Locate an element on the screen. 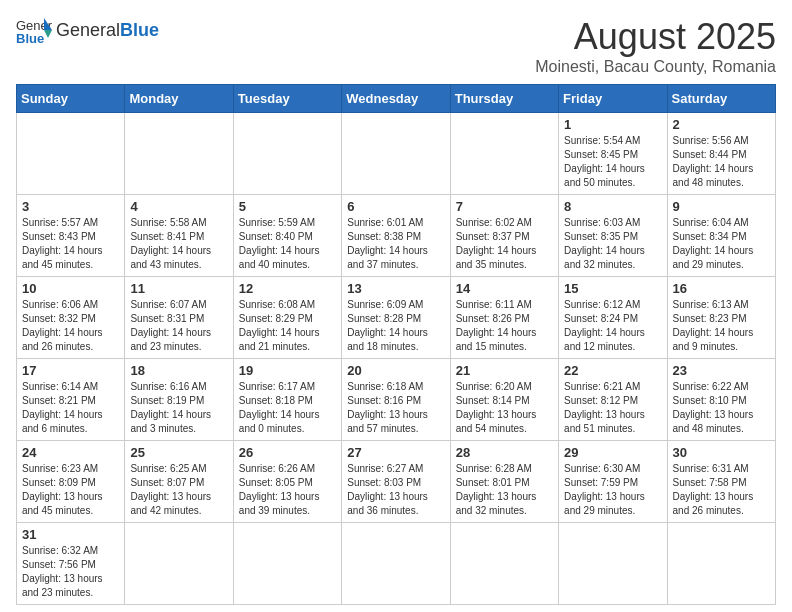 This screenshot has height=612, width=792. day-info: Sunrise: 6:31 AM Sunset: 7:58 PM Dayligh… is located at coordinates (722, 490).